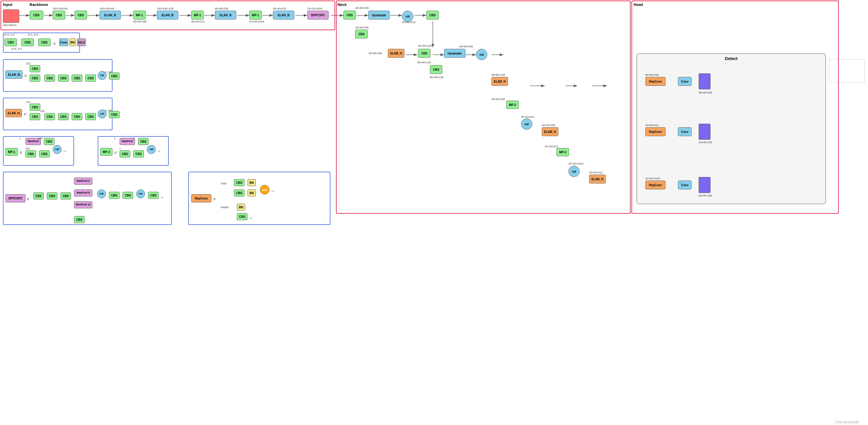 The image size is (868, 425). Describe the element at coordinates (143, 141) in the screenshot. I see `mp2-cbs-1: CBS` at that location.